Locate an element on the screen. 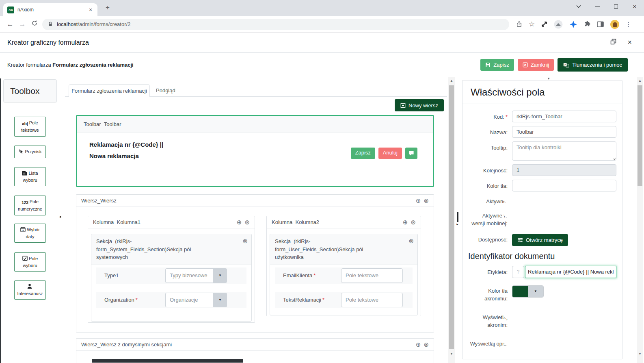  minimize-button is located at coordinates (597, 7).